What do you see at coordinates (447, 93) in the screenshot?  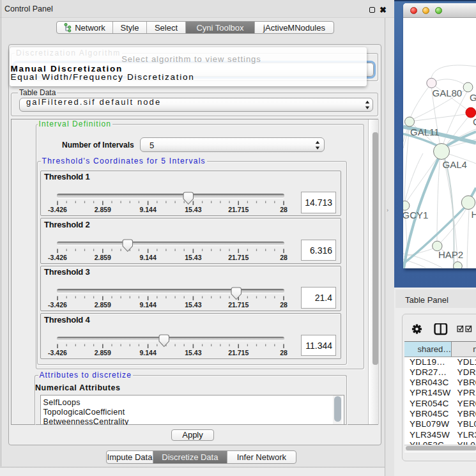 I see `svg-text: GAL80` at bounding box center [447, 93].